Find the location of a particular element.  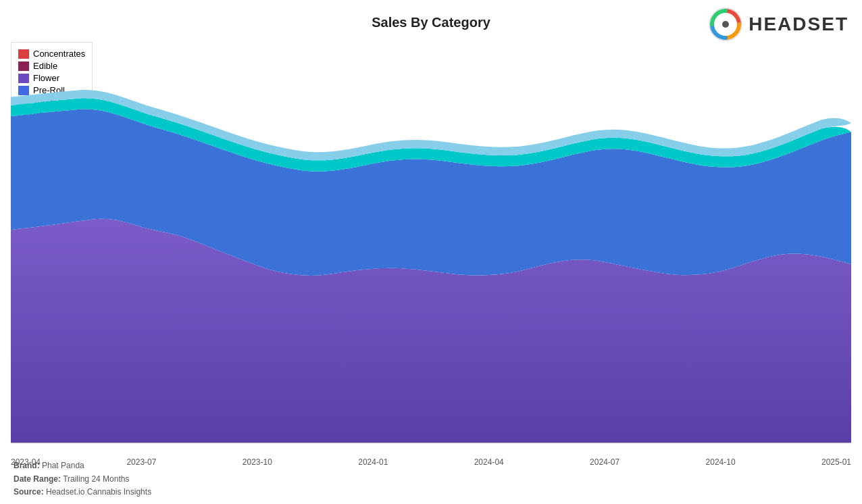

source-value: Headset.io Cannabis Insights is located at coordinates (99, 492).